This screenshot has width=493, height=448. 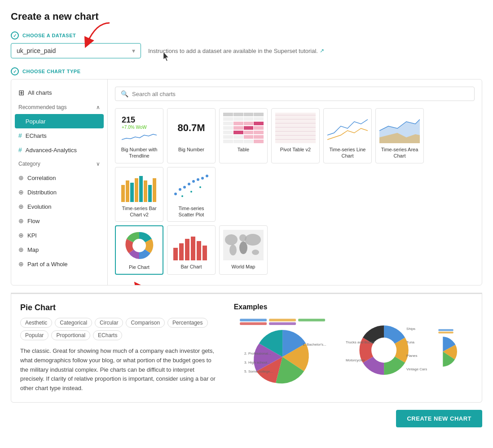 What do you see at coordinates (74, 323) in the screenshot?
I see `tag-categorical: Categorical` at bounding box center [74, 323].